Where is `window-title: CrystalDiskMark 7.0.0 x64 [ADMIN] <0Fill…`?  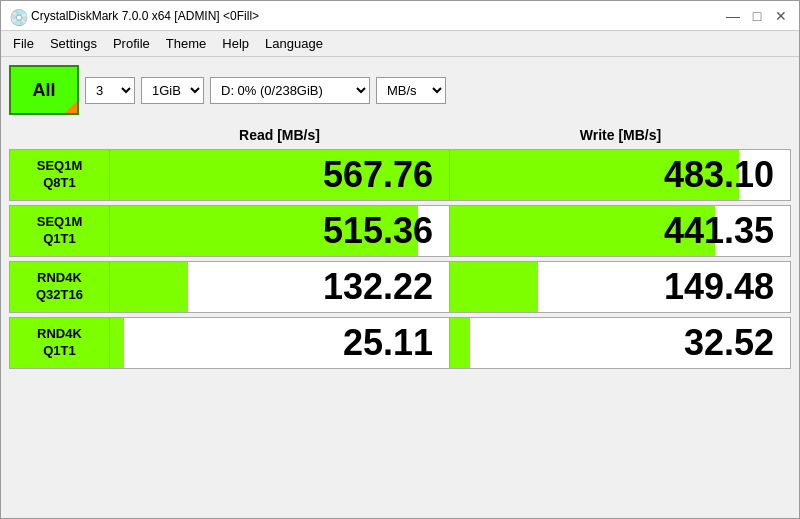
window-title: CrystalDiskMark 7.0.0 x64 [ADMIN] <0Fill… is located at coordinates (145, 16).